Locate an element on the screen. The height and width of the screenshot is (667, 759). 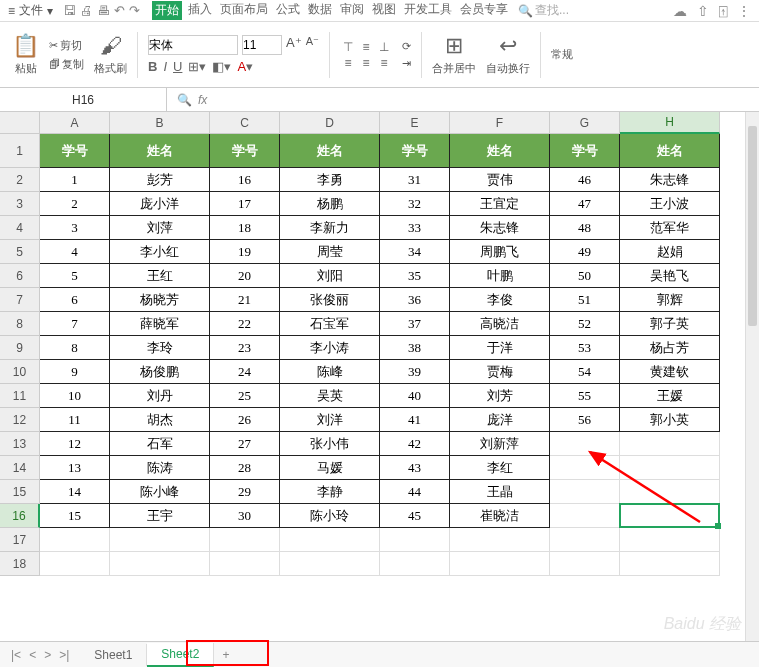
tab-data: 数据 is located at coordinates (320, 10).